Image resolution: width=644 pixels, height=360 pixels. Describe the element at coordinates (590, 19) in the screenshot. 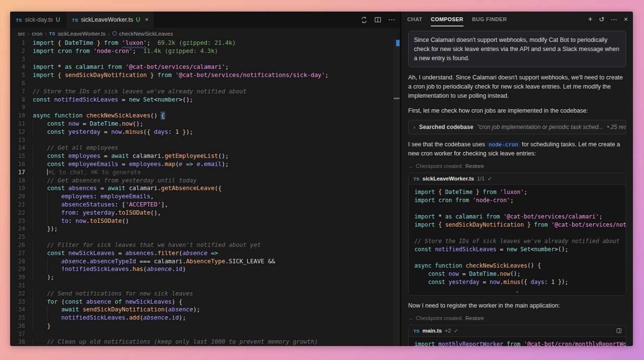

I see `new-chat-icon: +` at that location.